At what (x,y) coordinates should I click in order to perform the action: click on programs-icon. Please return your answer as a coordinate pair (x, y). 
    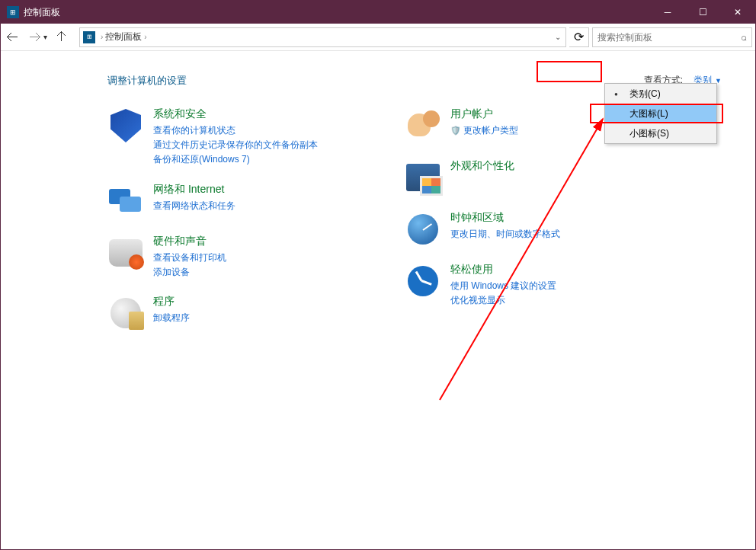
    Looking at the image, I should click on (126, 313).